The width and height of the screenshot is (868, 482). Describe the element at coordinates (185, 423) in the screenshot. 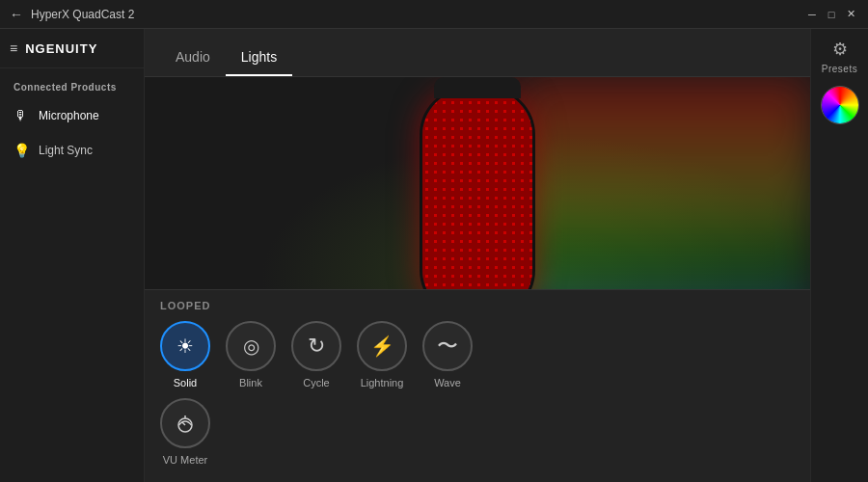

I see `vu-meter-icon` at that location.